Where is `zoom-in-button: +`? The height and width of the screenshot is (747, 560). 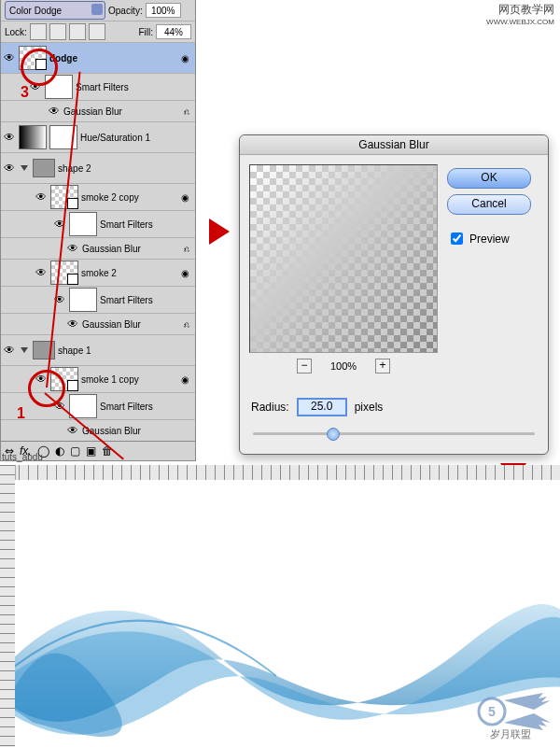
zoom-in-button: + is located at coordinates (383, 366).